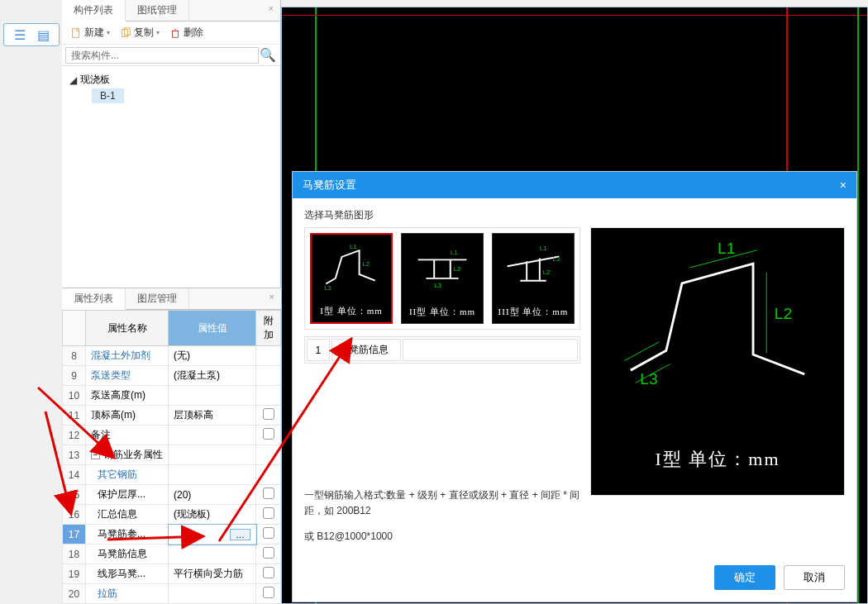  What do you see at coordinates (172, 435) in the screenshot?
I see `property-row: 12备注` at bounding box center [172, 435].